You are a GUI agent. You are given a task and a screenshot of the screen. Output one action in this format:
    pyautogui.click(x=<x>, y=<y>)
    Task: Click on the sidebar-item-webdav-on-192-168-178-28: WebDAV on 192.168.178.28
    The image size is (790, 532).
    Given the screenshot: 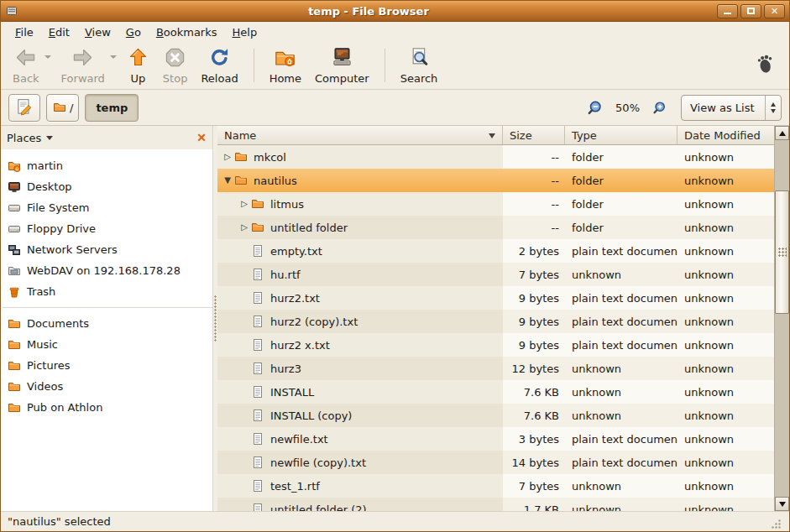 What is the action you would take?
    pyautogui.click(x=107, y=270)
    